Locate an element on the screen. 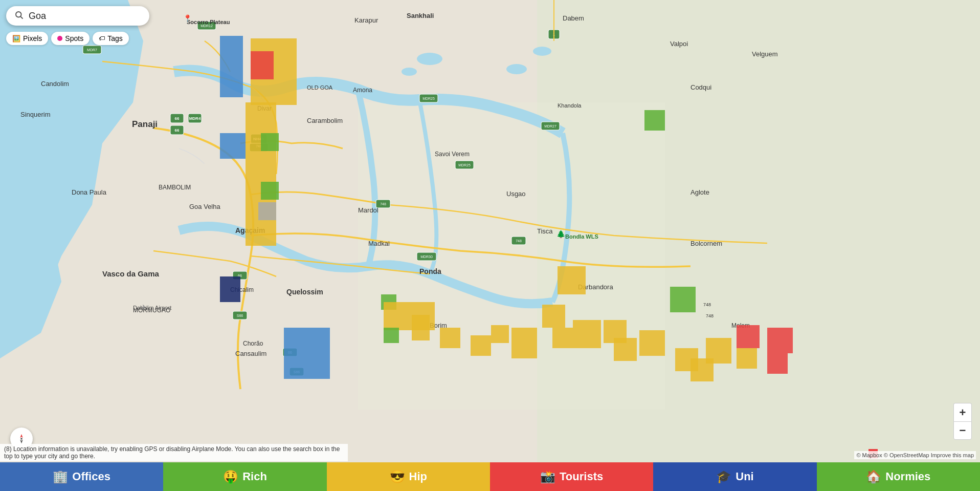 This screenshot has width=980, height=491. uni-emoji: 🎓 is located at coordinates (724, 477).